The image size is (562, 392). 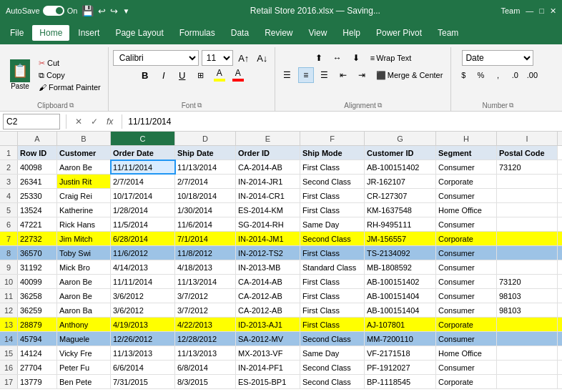 What do you see at coordinates (268, 339) in the screenshot?
I see `list-item: SA-2012-MV` at bounding box center [268, 339].